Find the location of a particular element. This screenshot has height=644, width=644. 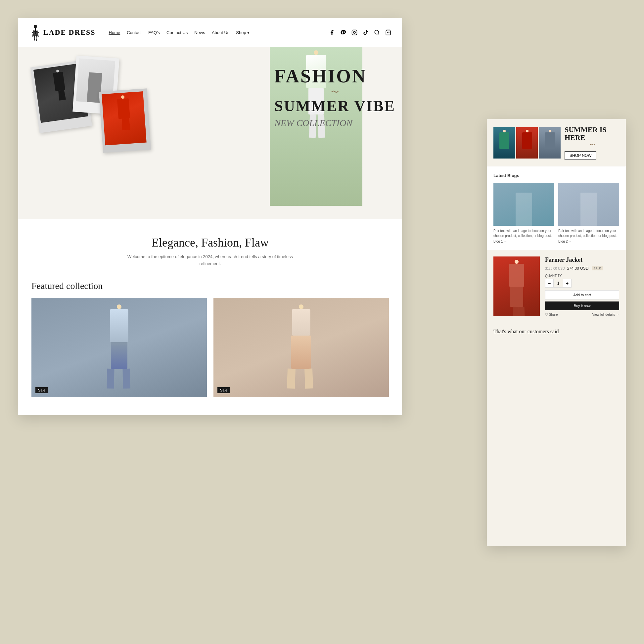

instagram-icon is located at coordinates (354, 32).